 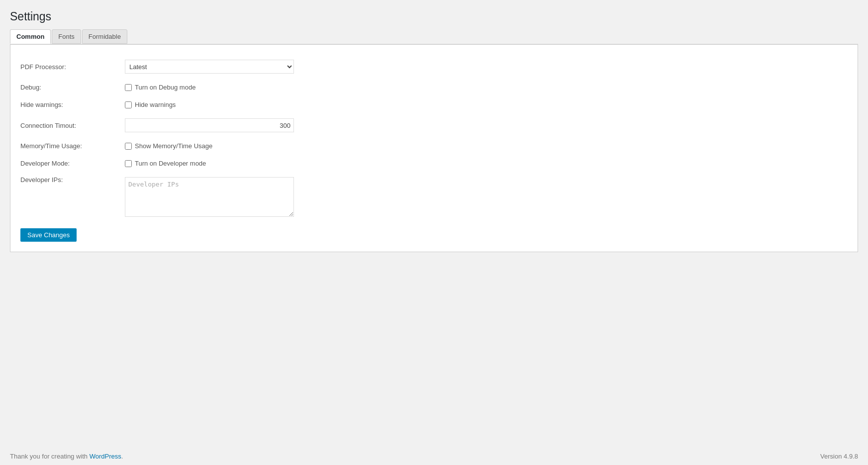 I want to click on debug-checkbox-label: Turn on Debug mode, so click(x=483, y=88).